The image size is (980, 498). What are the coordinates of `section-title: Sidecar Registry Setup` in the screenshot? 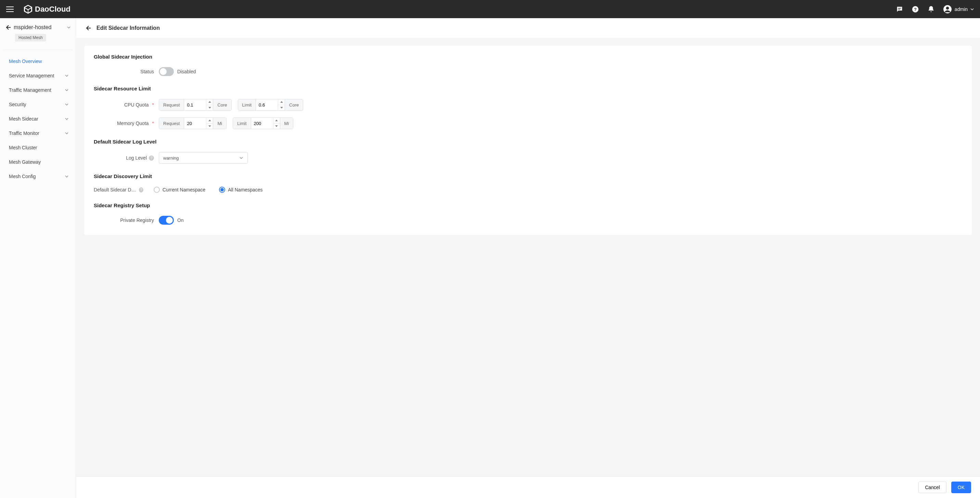 It's located at (528, 206).